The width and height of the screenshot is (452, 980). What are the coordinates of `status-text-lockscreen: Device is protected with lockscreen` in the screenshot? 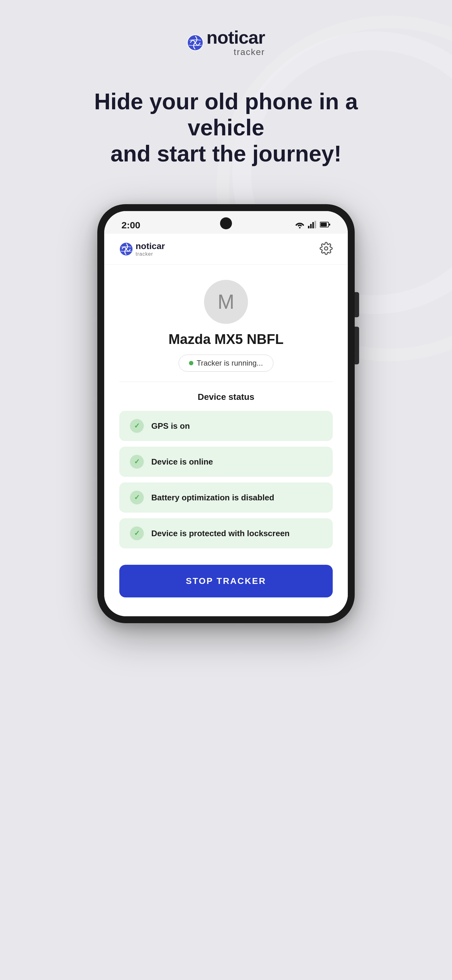 It's located at (220, 533).